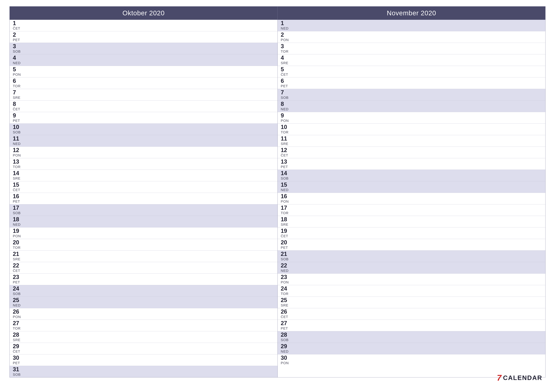 The image size is (555, 392). Describe the element at coordinates (18, 302) in the screenshot. I see `day-info: 25NED` at that location.